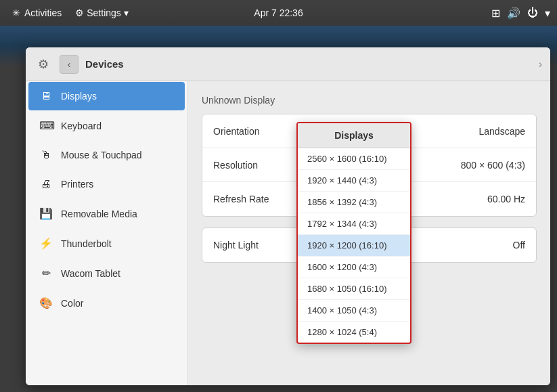  I want to click on night-light-value: Off, so click(519, 245).